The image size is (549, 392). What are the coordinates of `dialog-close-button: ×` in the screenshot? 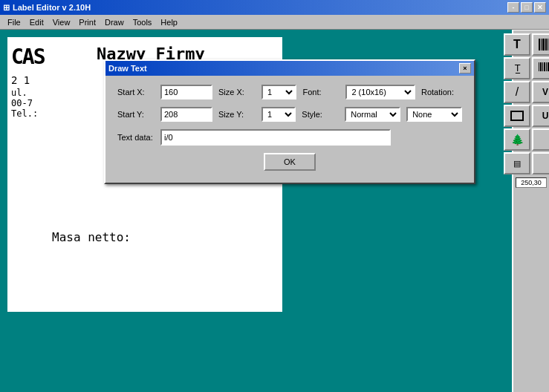 It's located at (465, 68).